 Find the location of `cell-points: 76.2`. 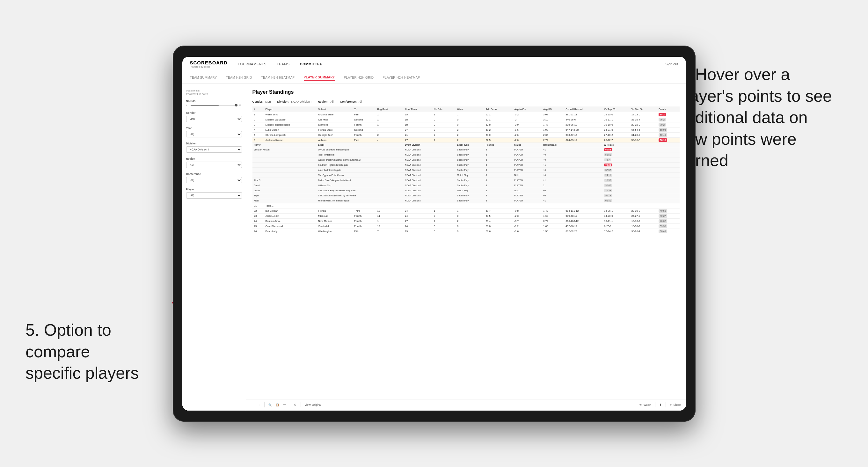

cell-points: 76.2 is located at coordinates (668, 119).